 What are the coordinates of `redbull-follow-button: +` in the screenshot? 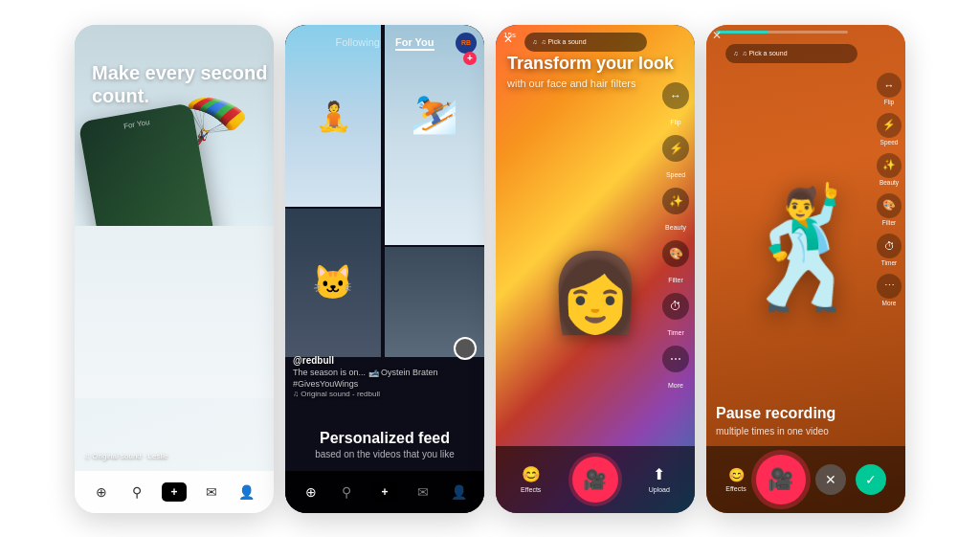 It's located at (470, 58).